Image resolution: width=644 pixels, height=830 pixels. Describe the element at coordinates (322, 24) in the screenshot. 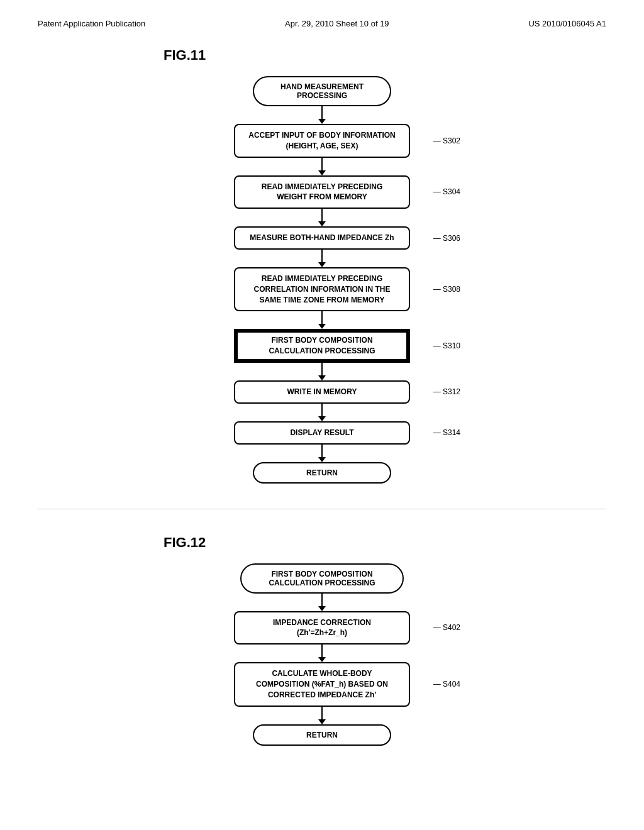

I see `page-header: Patent Application Publication Apr. 29, …` at that location.